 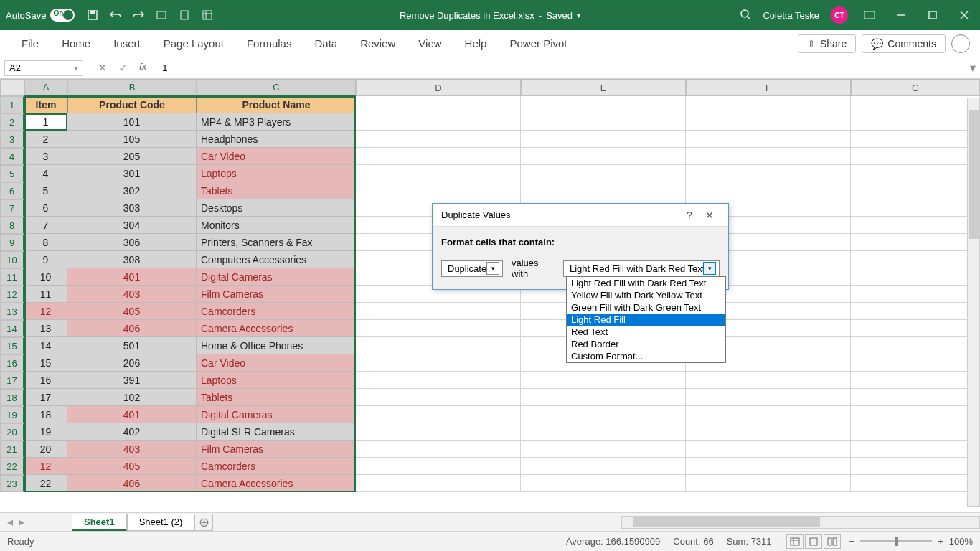 What do you see at coordinates (768, 449) in the screenshot?
I see `cell-21-F` at bounding box center [768, 449].